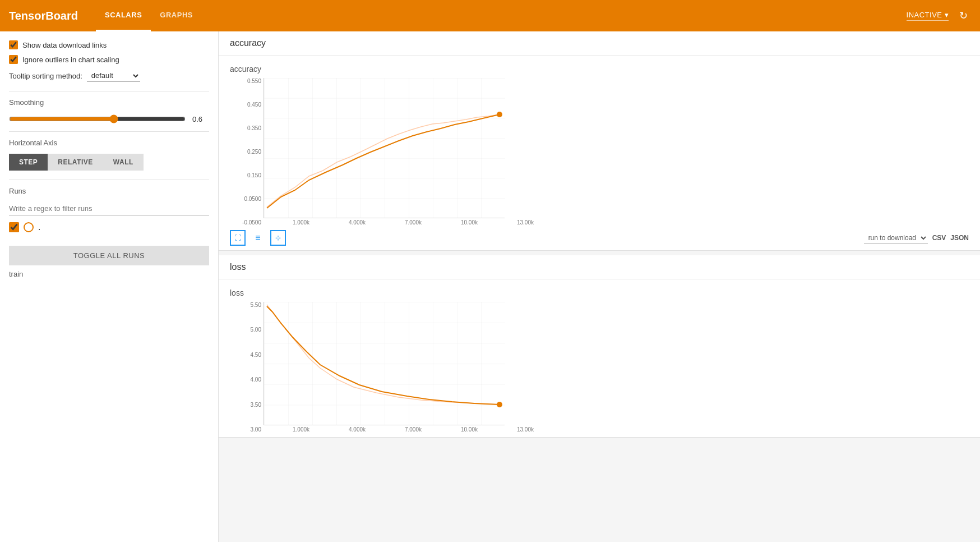  Describe the element at coordinates (916, 238) in the screenshot. I see `accuracy-download-row: run to download CSV JSON` at that location.